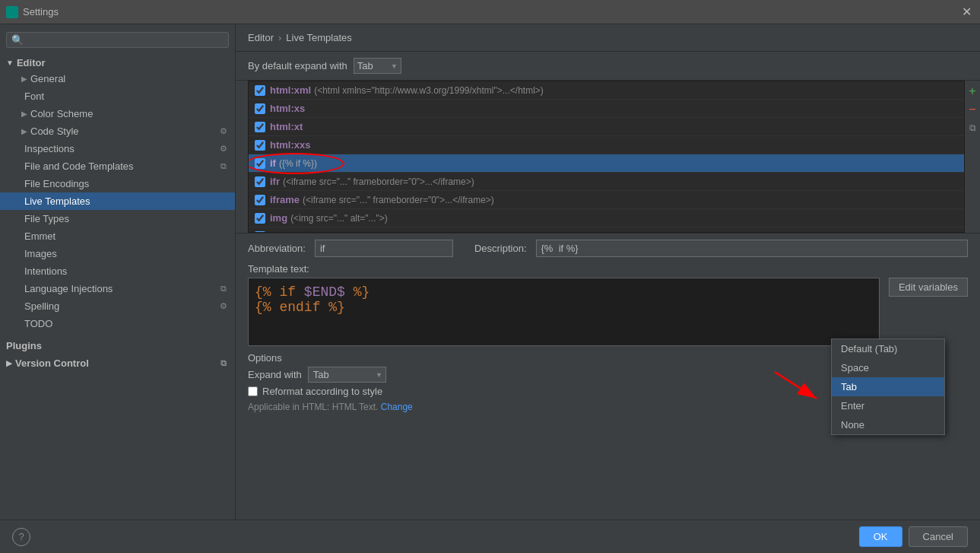 The height and width of the screenshot is (553, 980). Describe the element at coordinates (938, 537) in the screenshot. I see `cancel-button: Cancel` at that location.